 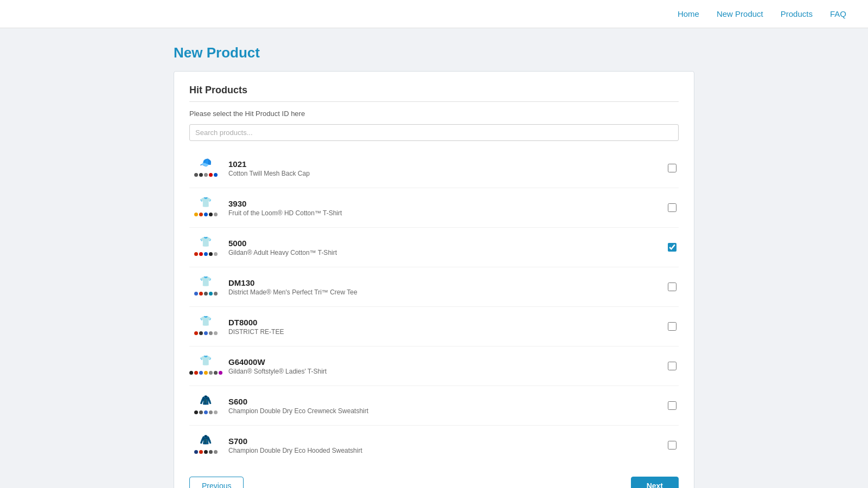 I want to click on product-item: 🧥S700Champion Double Dry Eco Hooded Swea…, so click(x=434, y=445).